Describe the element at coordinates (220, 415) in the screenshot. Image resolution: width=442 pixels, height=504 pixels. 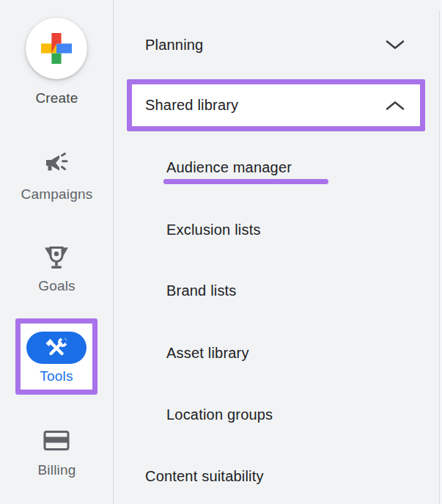
I see `menu-item-label: Location groups` at that location.